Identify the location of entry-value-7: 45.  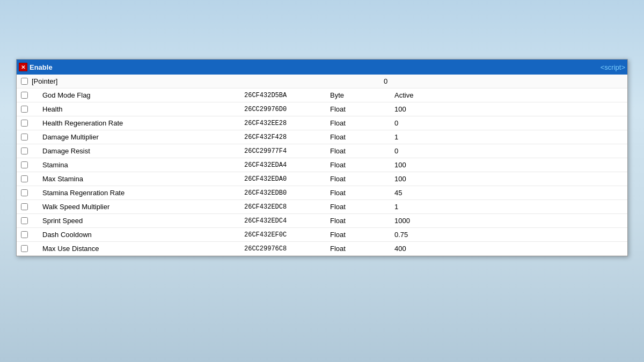
(510, 193).